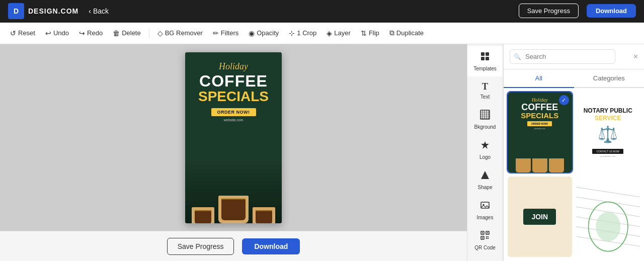 Image resolution: width=644 pixels, height=261 pixels. What do you see at coordinates (539, 78) in the screenshot?
I see `tab-all: All` at bounding box center [539, 78].